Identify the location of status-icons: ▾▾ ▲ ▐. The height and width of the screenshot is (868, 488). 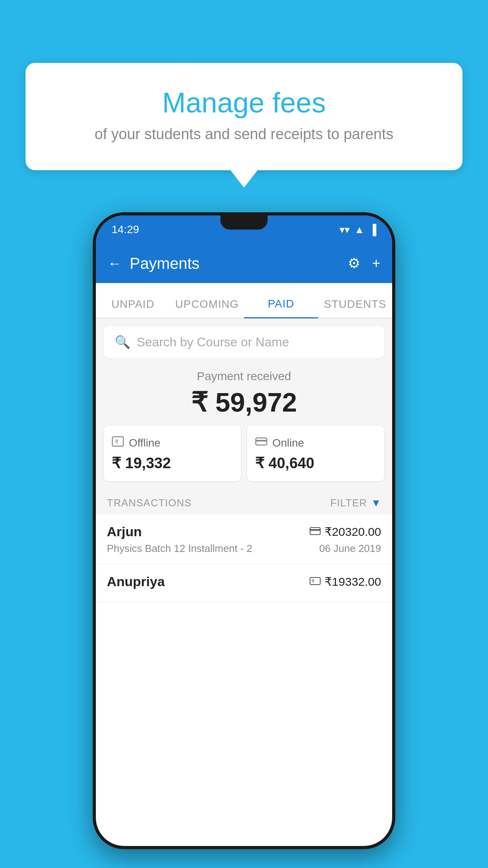
(358, 230).